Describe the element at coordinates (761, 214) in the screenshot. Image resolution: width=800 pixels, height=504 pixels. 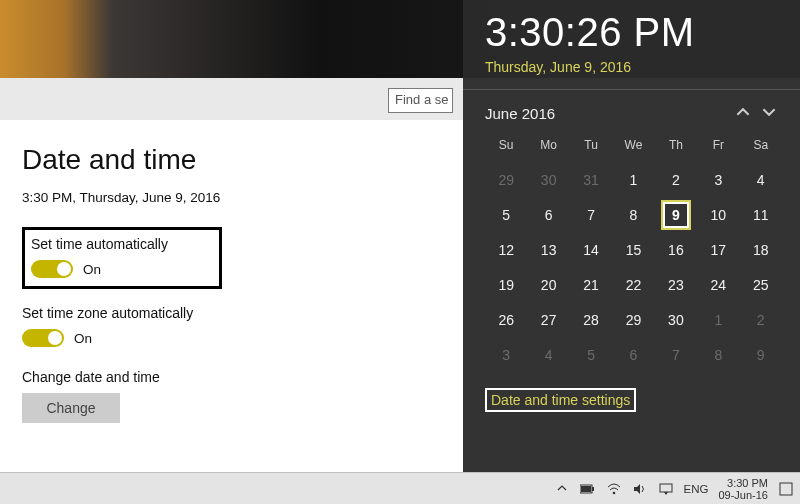
I see `calendar-day: 11` at that location.